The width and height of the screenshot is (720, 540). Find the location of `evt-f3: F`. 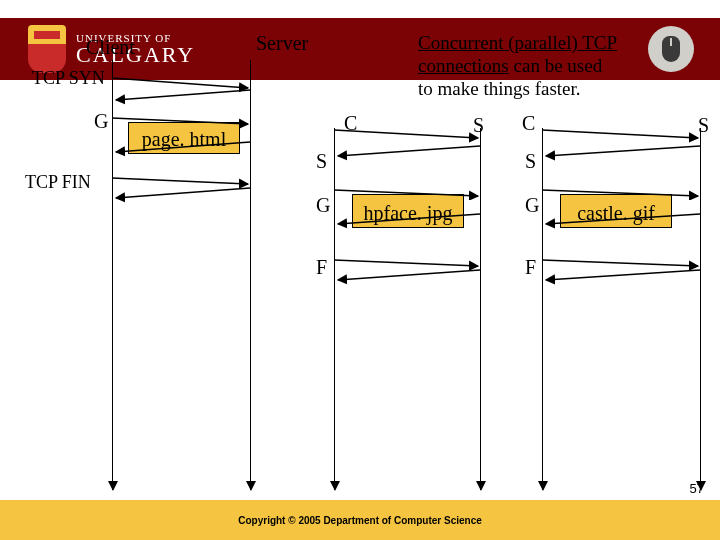

evt-f3: F is located at coordinates (530, 268).